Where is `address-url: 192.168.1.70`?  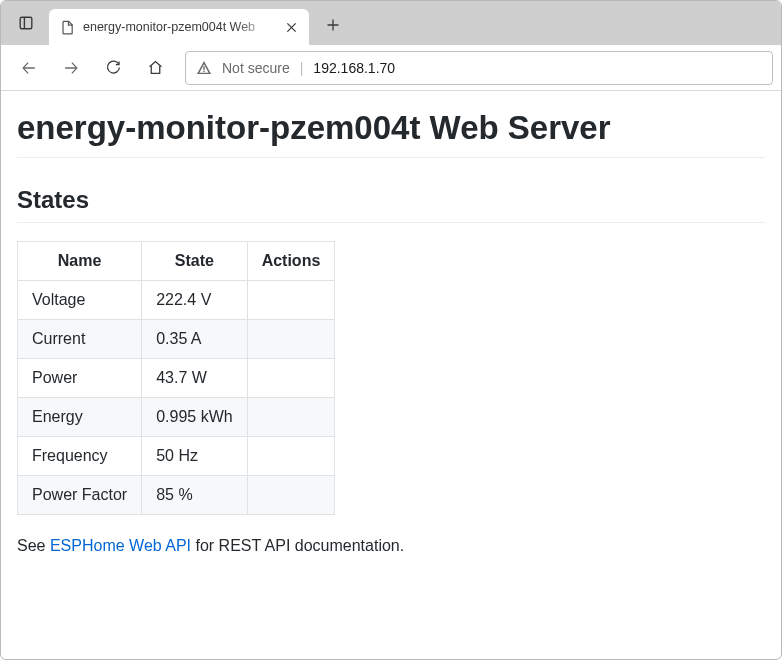 address-url: 192.168.1.70 is located at coordinates (354, 68).